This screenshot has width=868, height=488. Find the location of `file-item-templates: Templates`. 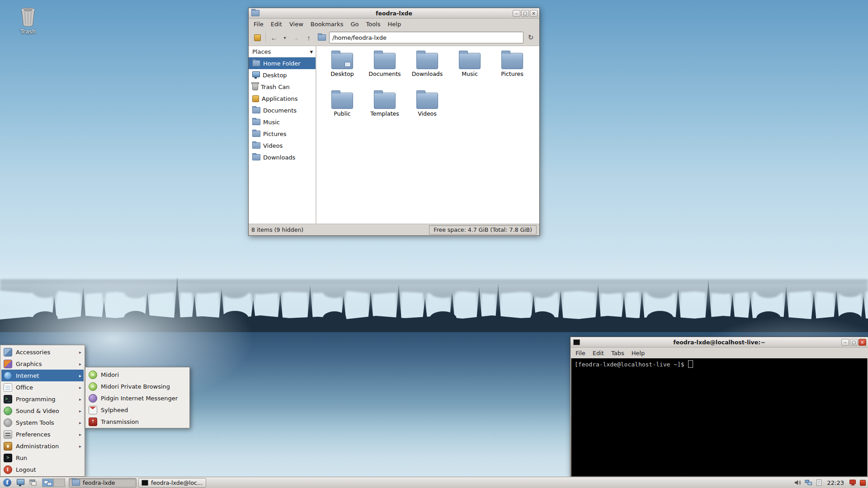

file-item-templates: Templates is located at coordinates (385, 110).